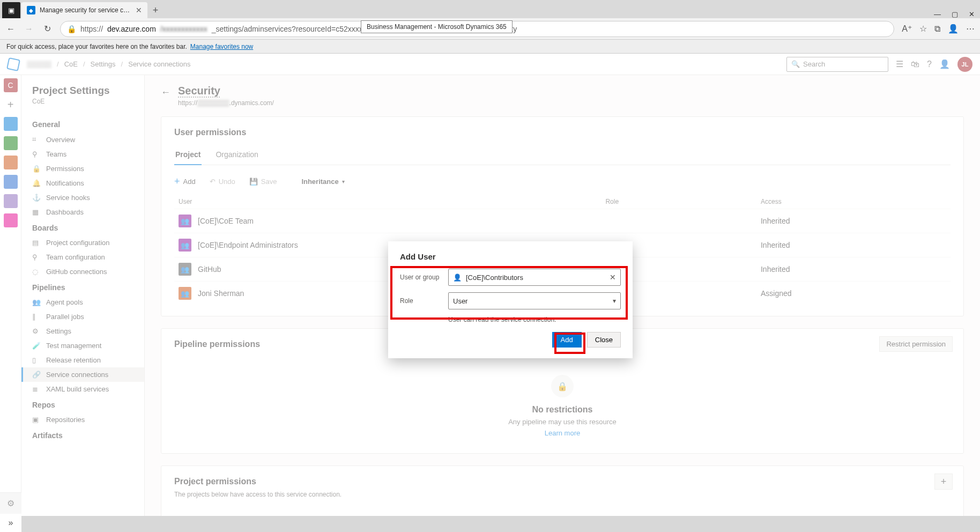  What do you see at coordinates (923, 29) in the screenshot?
I see `favorite-icon: ☆` at bounding box center [923, 29].